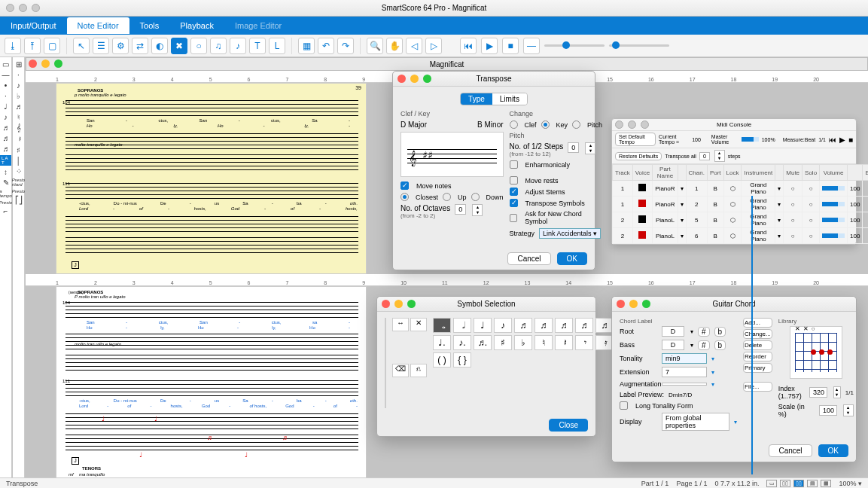  Describe the element at coordinates (179, 46) in the screenshot. I see `tool-remove-icon: ✖` at that location.